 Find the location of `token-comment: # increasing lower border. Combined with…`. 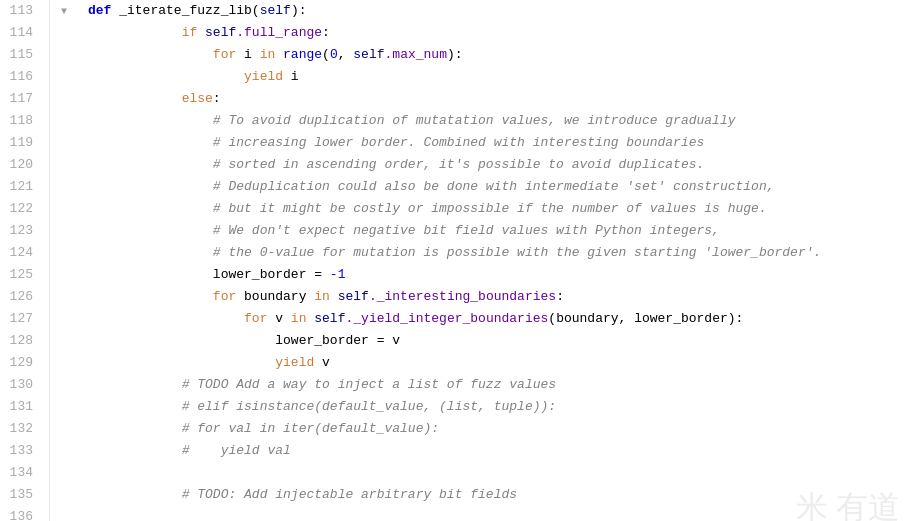

token-comment: # increasing lower border. Combined with… is located at coordinates (458, 143).